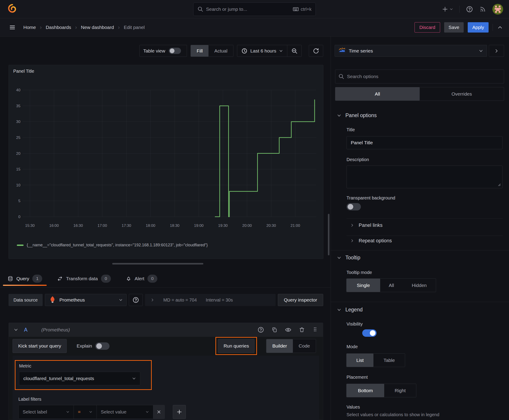 The width and height of the screenshot is (509, 420). What do you see at coordinates (158, 264) in the screenshot?
I see `panel-resize-handle` at bounding box center [158, 264].